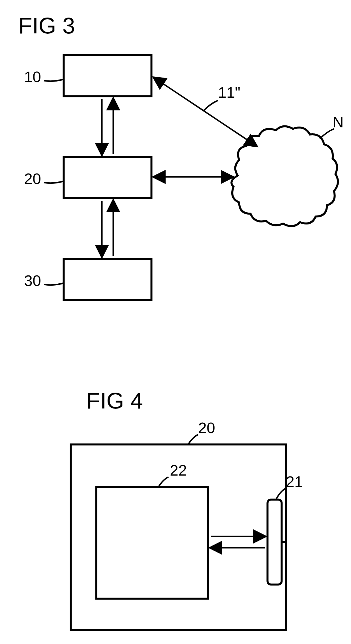  Describe the element at coordinates (33, 77) in the screenshot. I see `label-10: 10` at that location.